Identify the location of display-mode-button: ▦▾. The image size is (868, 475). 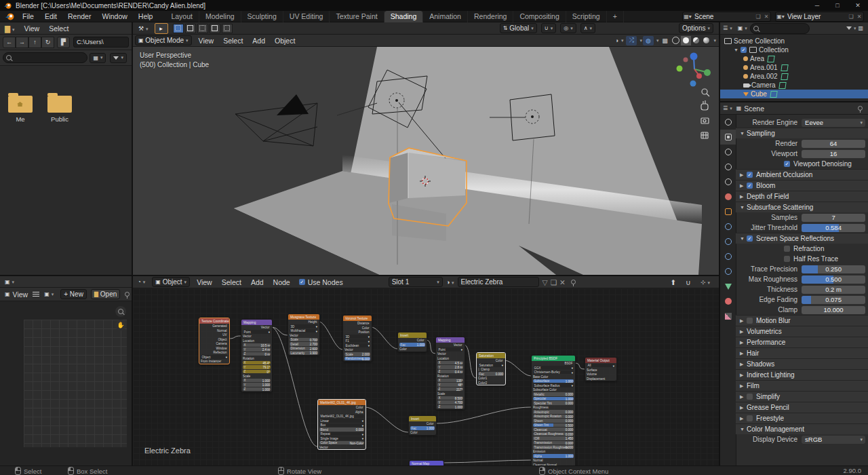
(98, 58).